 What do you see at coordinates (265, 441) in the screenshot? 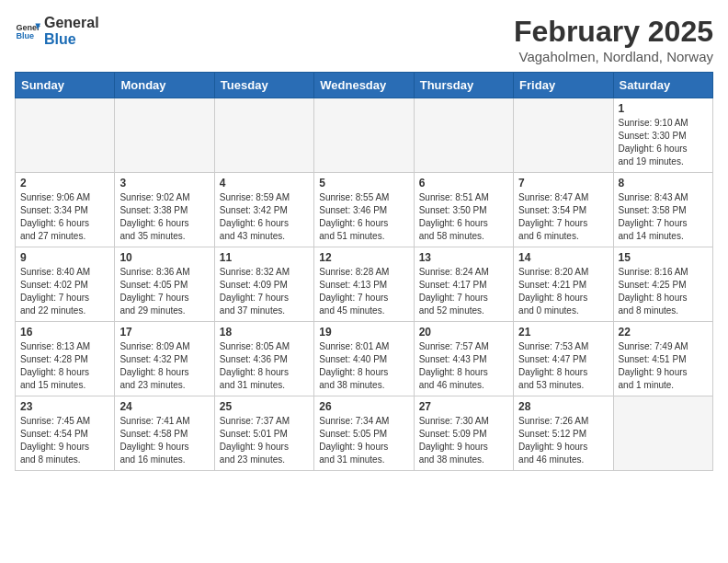
I see `day-info: Sunrise: 7:37 AM Sunset: 5:01 PM Dayligh…` at bounding box center [265, 441].